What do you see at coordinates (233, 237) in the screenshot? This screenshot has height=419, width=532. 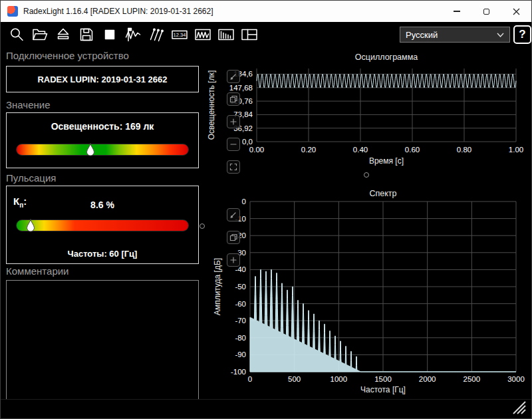 I see `spec-copy-button` at bounding box center [233, 237].